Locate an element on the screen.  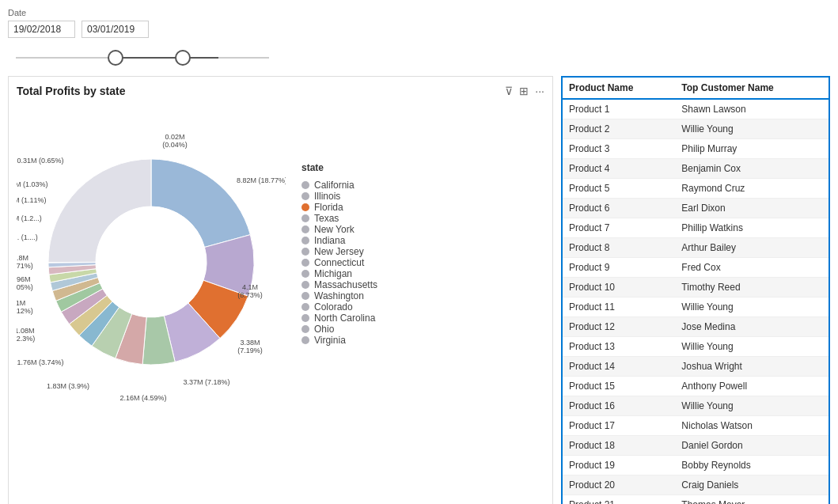
date-slider is located at coordinates (142, 58).